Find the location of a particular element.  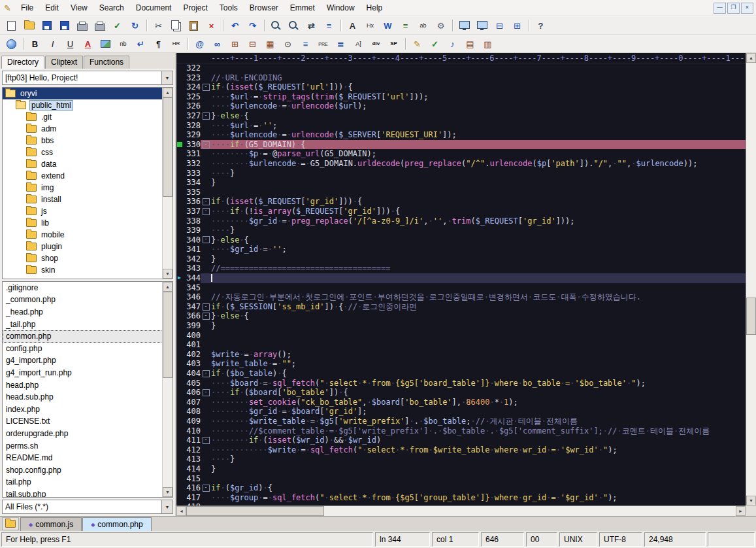

code-line-417: 417····$group·=·sql_fetch("·select·*·fro… is located at coordinates (461, 498).